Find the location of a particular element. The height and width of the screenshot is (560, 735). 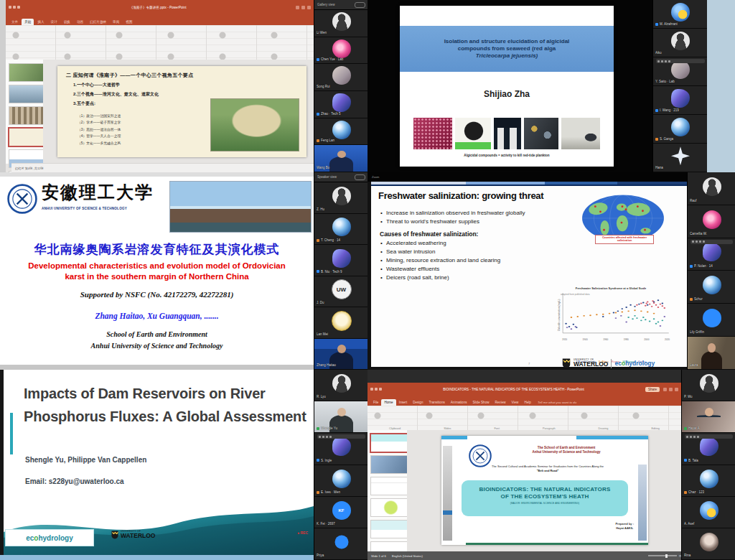

slide-title-cn: 华北南缘奥陶系岩溶发育特征及其演化模式 is located at coordinates (156, 250).